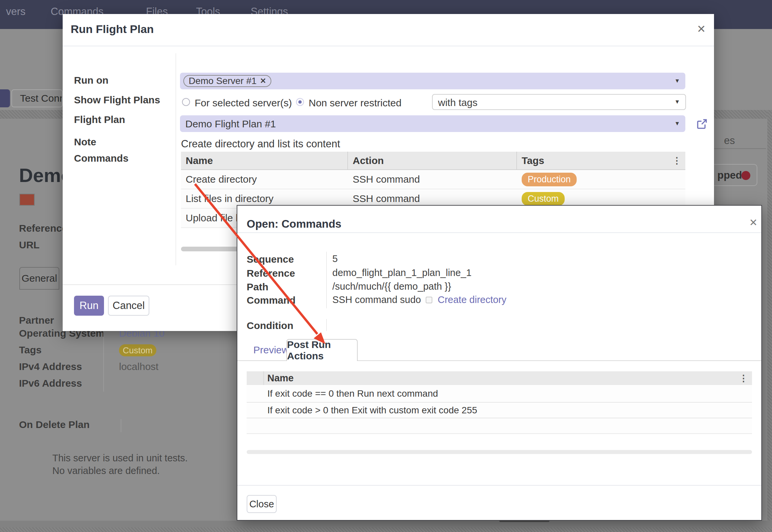 The width and height of the screenshot is (772, 532). Describe the element at coordinates (89, 306) in the screenshot. I see `run-button: Run` at that location.